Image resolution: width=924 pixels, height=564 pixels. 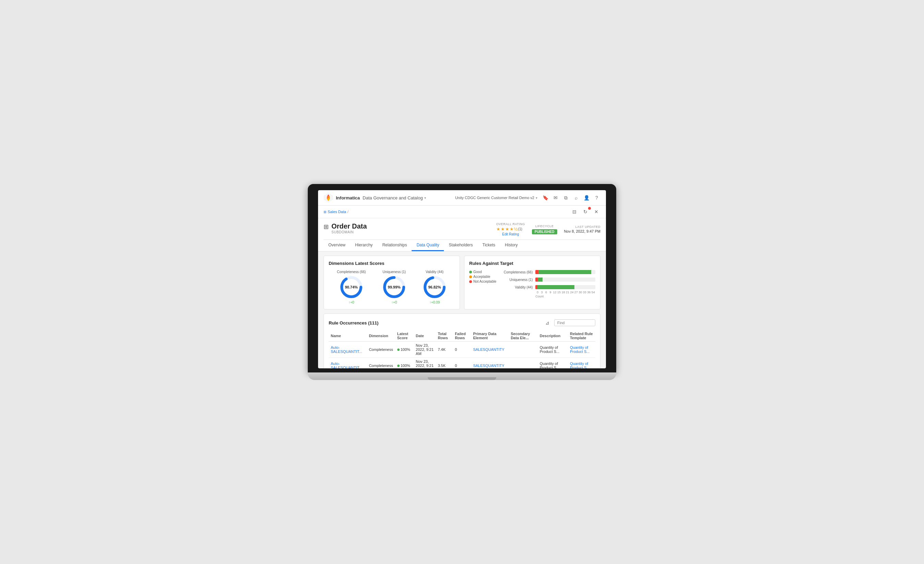 I want to click on stars-display: ★ ★ ★ ★ ½ (1), so click(x=511, y=229).